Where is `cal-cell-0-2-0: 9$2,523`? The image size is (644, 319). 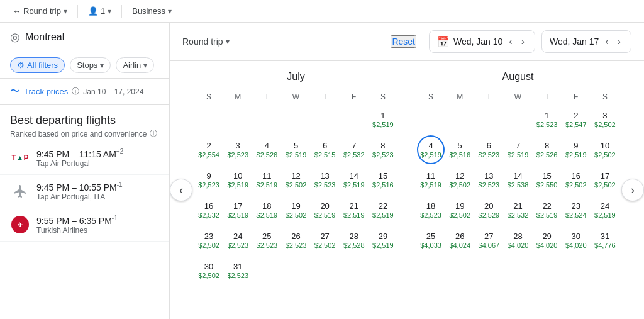
cal-cell-0-2-0: 9$2,523 is located at coordinates (209, 180).